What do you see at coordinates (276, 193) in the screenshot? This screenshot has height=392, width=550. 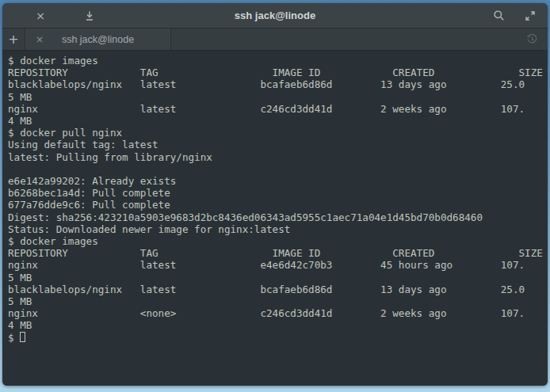 I see `terminal-line: b6268bec1a4d: Pull complete` at bounding box center [276, 193].